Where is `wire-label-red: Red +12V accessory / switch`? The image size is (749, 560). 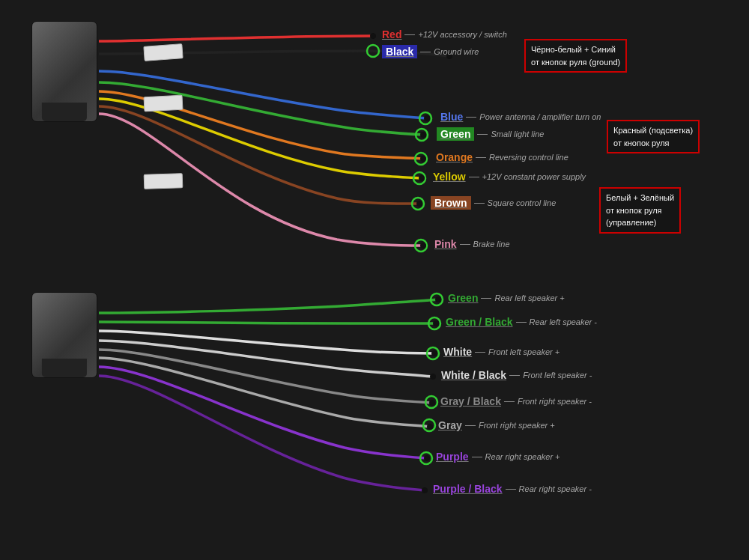 wire-label-red: Red +12V accessory / switch is located at coordinates (445, 34).